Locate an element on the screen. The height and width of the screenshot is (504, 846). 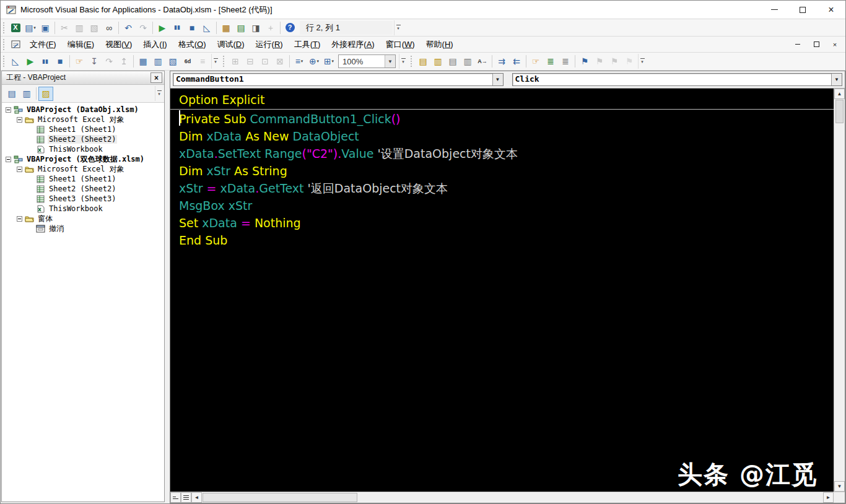
insert-userform-button: ▤▾ is located at coordinates (30, 28).